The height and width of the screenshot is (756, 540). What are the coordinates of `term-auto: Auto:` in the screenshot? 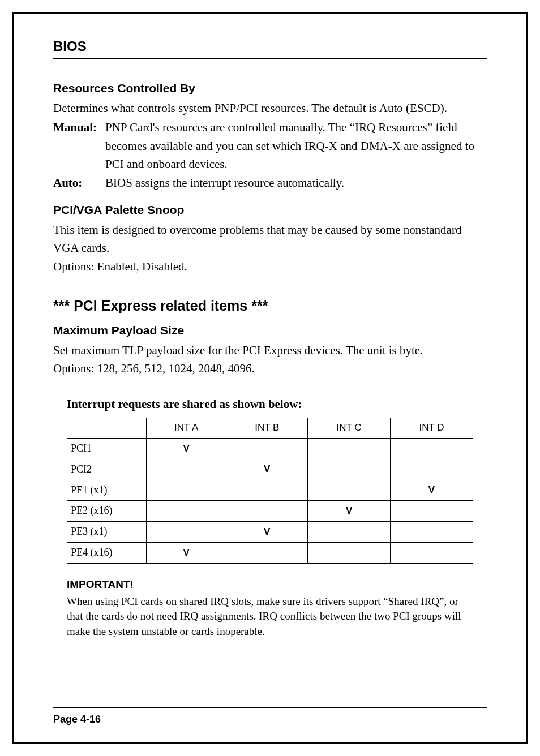 It's located at (79, 183).